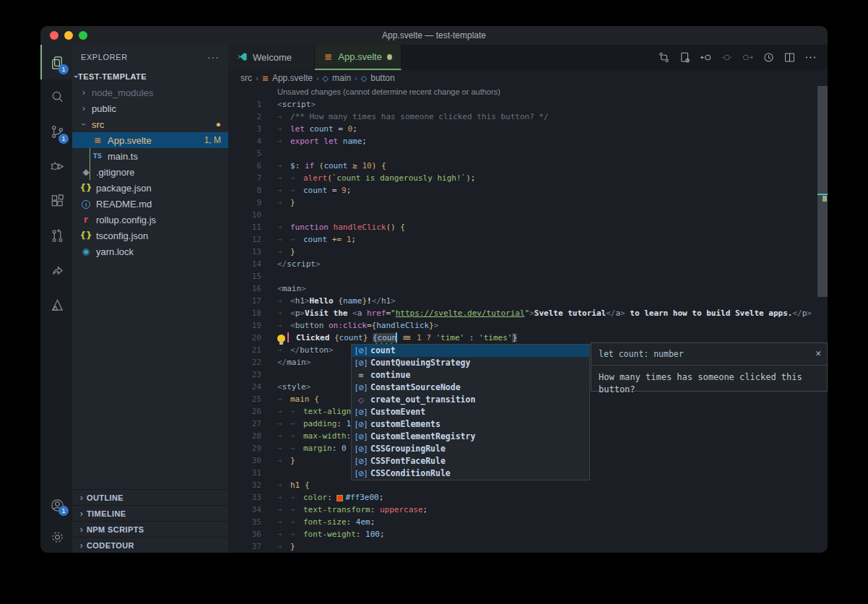  What do you see at coordinates (150, 545) in the screenshot?
I see `section-codetour: ›CODETOUR` at bounding box center [150, 545].